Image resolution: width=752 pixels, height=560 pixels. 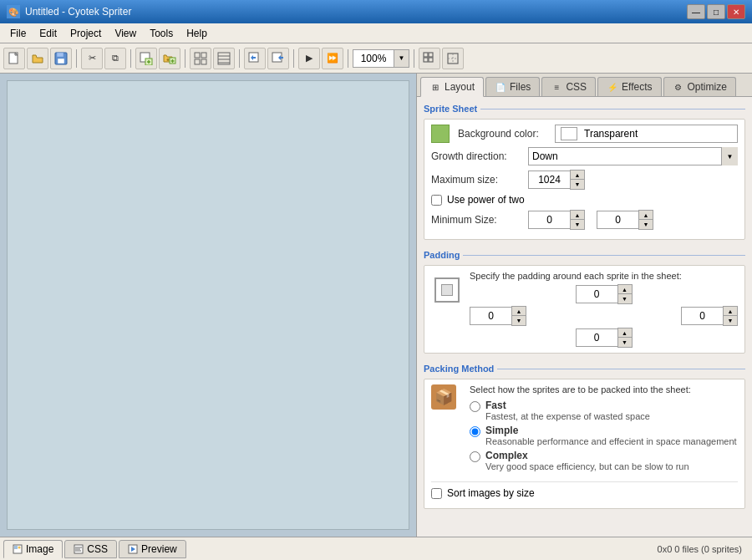 I want to click on padding-left-up: ▲, so click(x=519, y=311).